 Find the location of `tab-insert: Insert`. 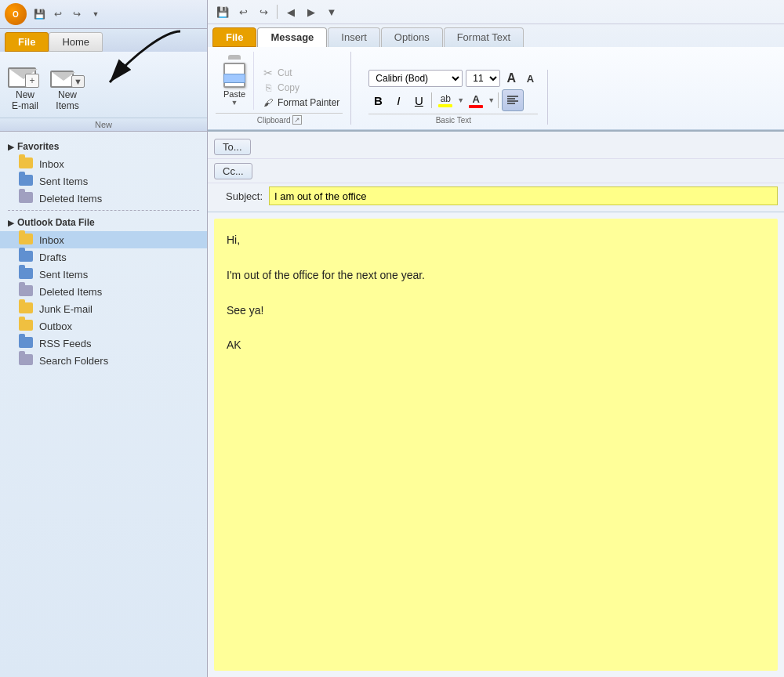

tab-insert: Insert is located at coordinates (354, 38).